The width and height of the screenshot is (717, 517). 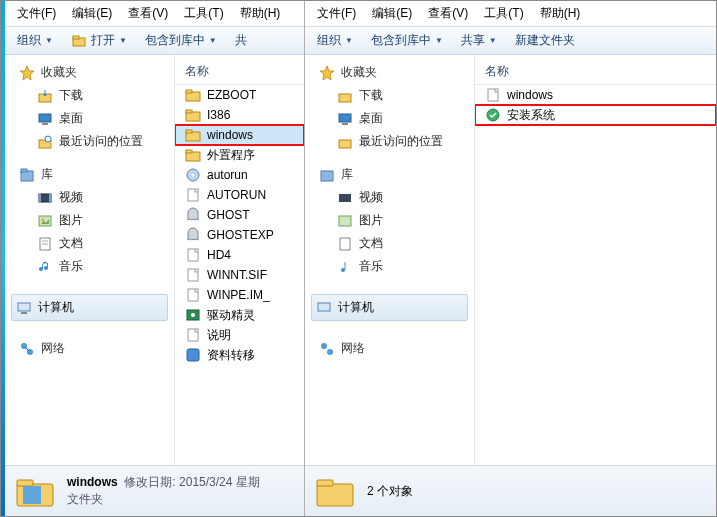 What do you see at coordinates (240, 235) in the screenshot?
I see `file-row: GHOSTEXP` at bounding box center [240, 235].